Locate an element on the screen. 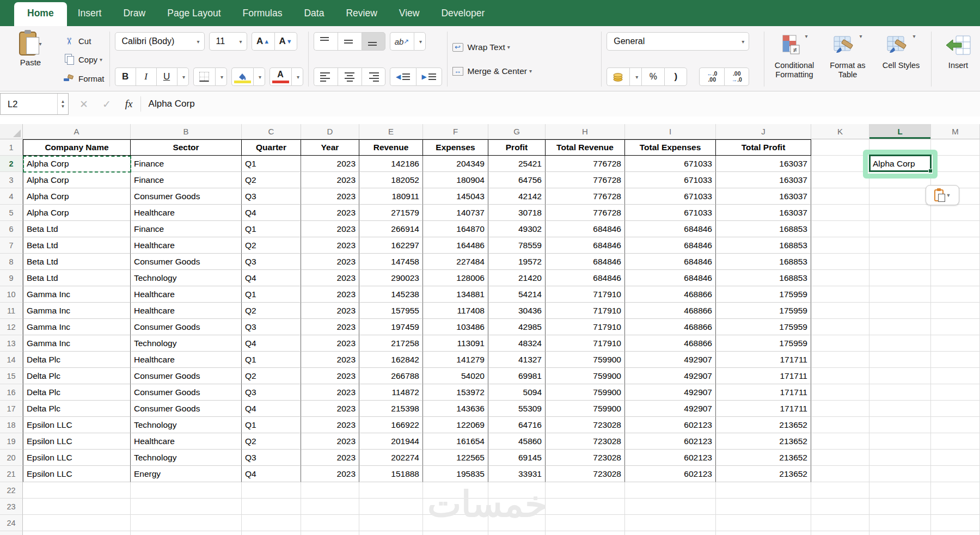 The height and width of the screenshot is (535, 980). enter-icon: ✓ is located at coordinates (107, 104).